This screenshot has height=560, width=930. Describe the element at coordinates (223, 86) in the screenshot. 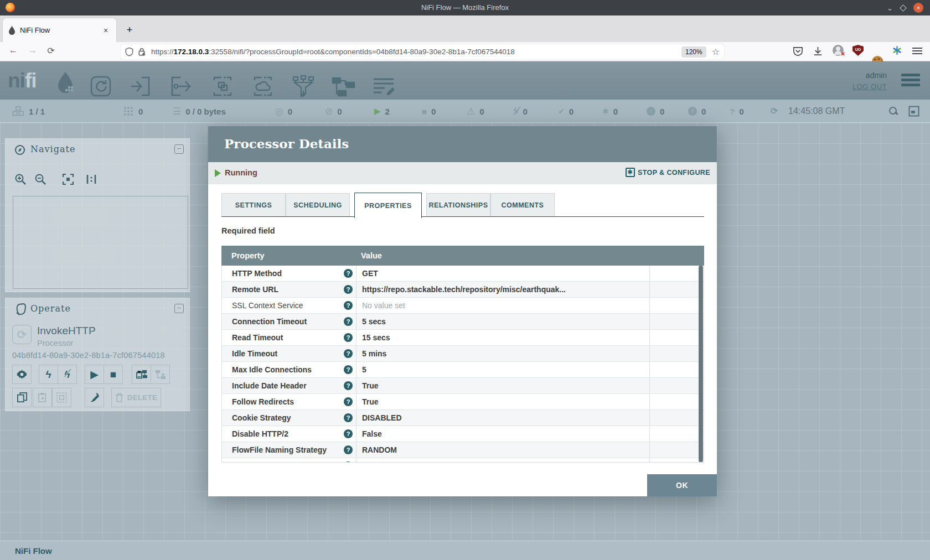

I see `process-group-tool-icon` at that location.